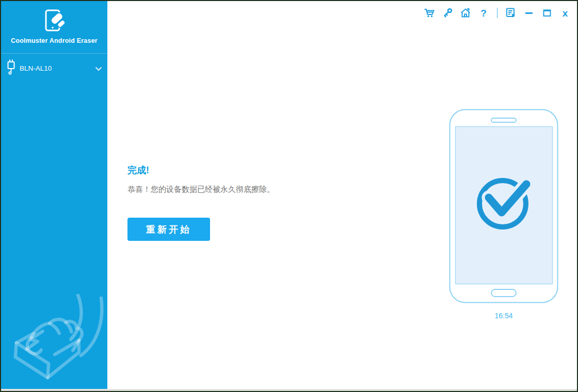  I want to click on phone-with-checkmark-illustration, so click(504, 207).